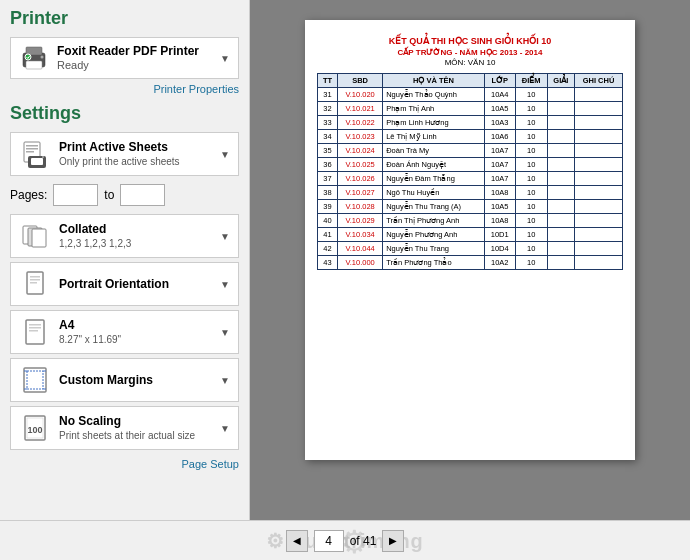  I want to click on table-cell: 10D1, so click(500, 235).